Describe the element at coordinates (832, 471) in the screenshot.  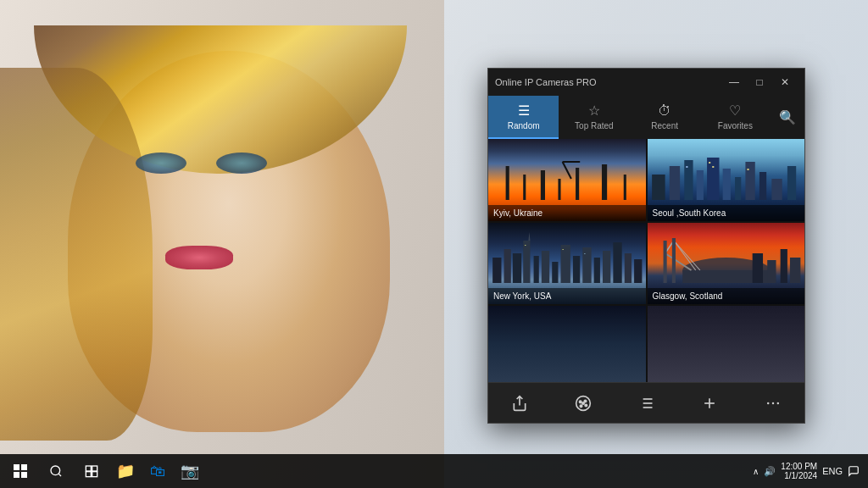
I see `language-indicator: ENG` at that location.